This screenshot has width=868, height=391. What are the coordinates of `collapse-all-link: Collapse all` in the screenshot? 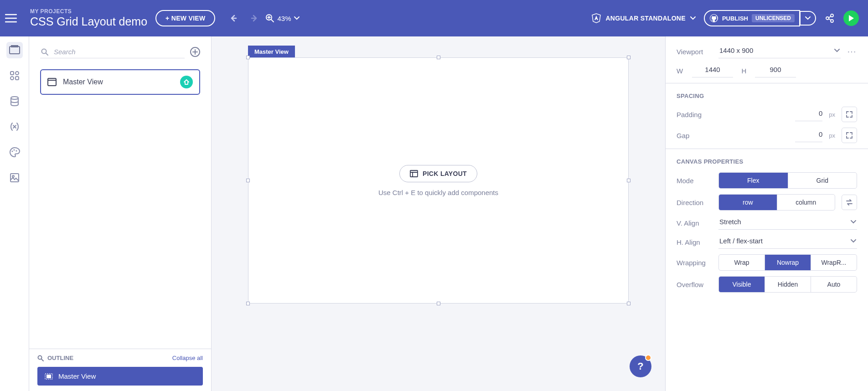 It's located at (188, 358).